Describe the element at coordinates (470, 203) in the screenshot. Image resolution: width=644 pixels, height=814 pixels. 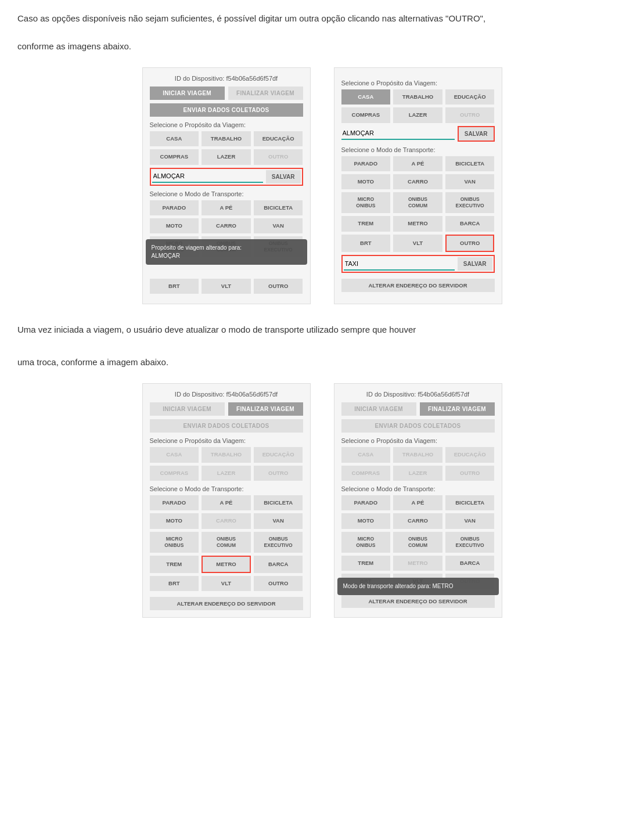
I see `onibus-exec-btn-r1: ONIBUSEXECUTIVO` at that location.